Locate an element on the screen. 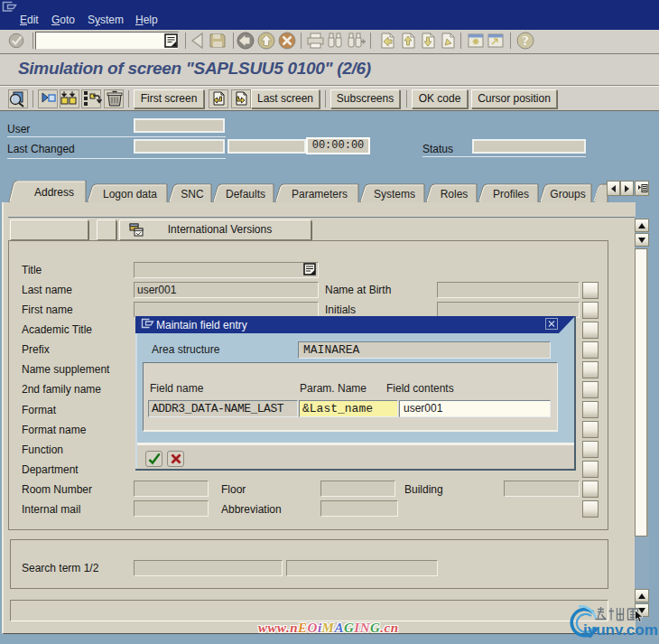  svg-text: Logon data is located at coordinates (130, 194).